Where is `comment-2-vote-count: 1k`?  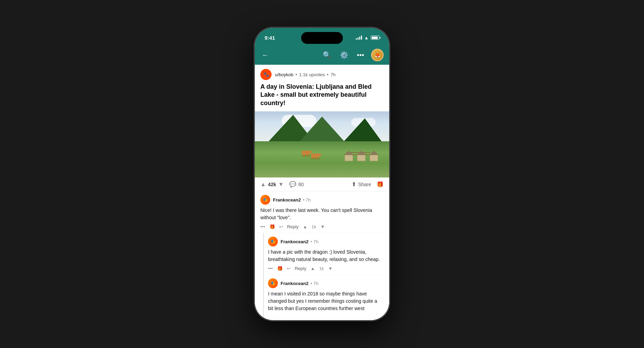
comment-2-vote-count: 1k is located at coordinates (322, 269).